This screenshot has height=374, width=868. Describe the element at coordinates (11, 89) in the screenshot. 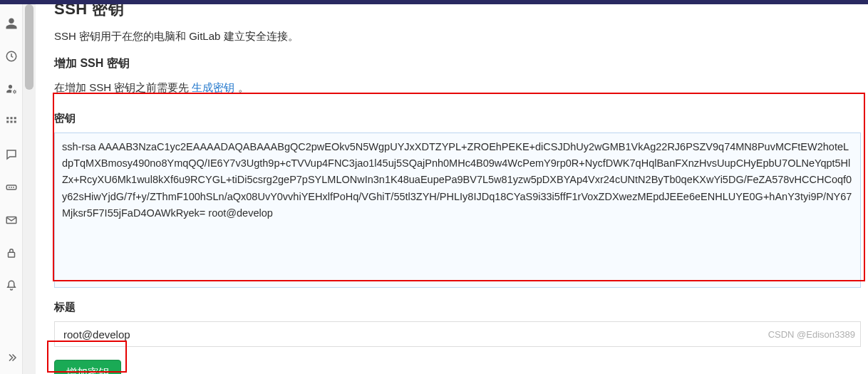

I see `user-gear-icon` at that location.